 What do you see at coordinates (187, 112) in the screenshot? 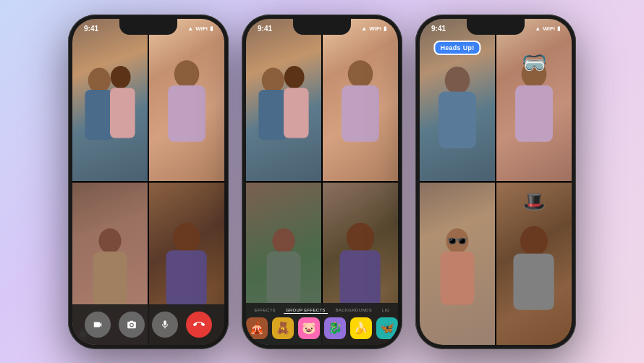
I see `person-silhouette-tr` at bounding box center [187, 112].